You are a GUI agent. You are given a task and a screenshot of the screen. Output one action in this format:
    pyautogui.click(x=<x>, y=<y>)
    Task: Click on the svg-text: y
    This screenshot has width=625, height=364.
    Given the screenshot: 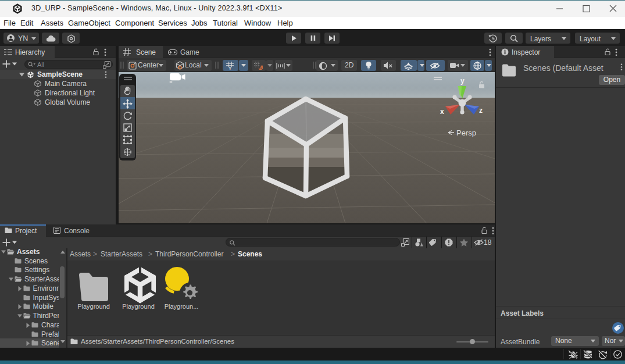 What is the action you would take?
    pyautogui.click(x=463, y=81)
    